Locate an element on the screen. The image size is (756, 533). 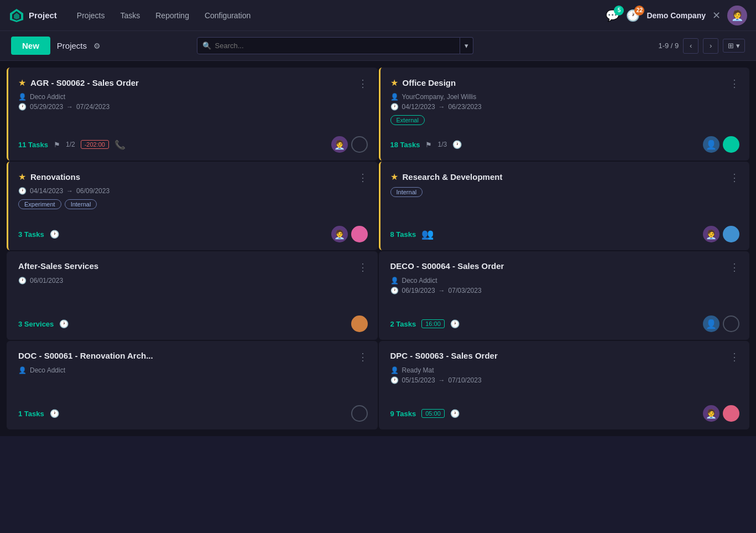
date-end: 07/10/2023 is located at coordinates (465, 380).